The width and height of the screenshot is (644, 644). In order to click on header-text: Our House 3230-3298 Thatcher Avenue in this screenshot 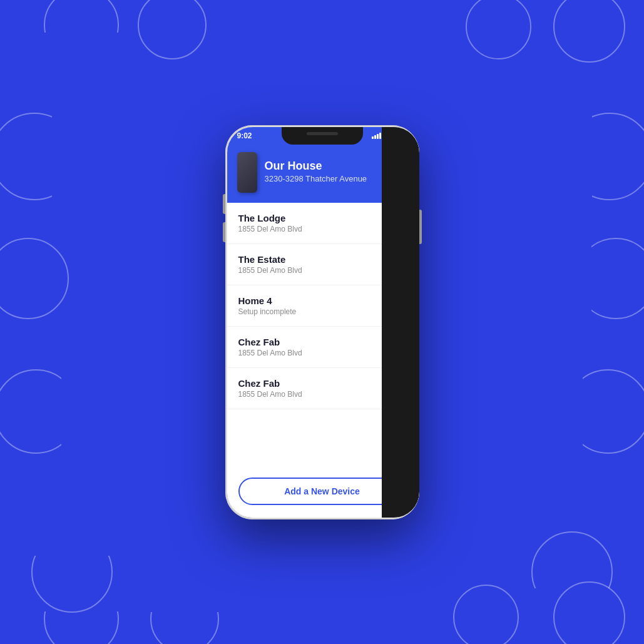, I will do `click(326, 172)`.